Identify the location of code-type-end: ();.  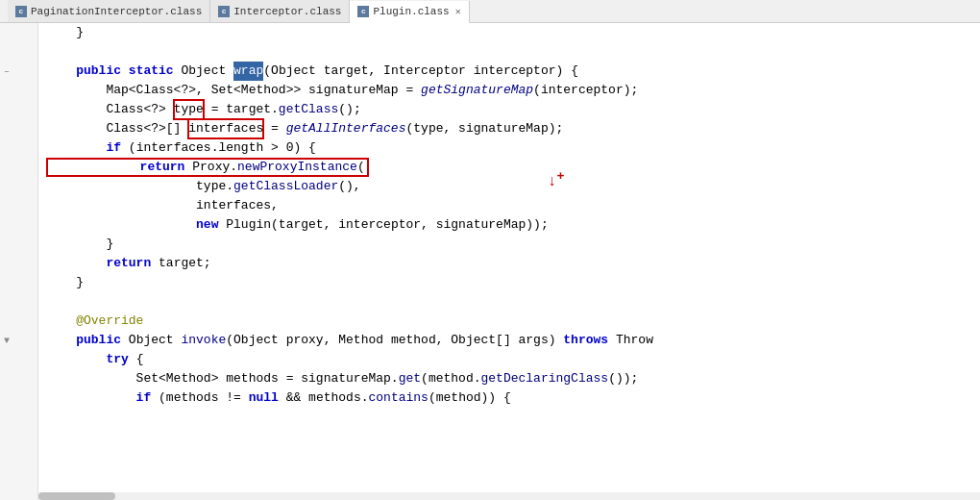
(350, 110).